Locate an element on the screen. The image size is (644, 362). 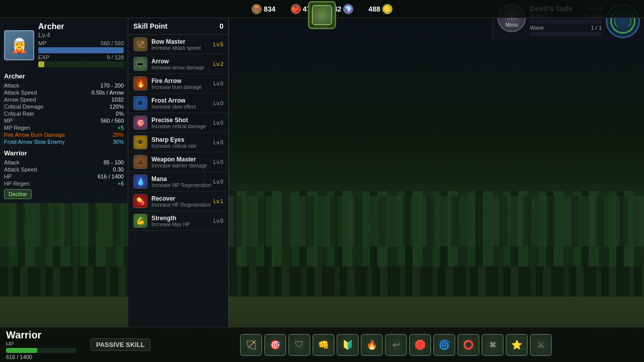
skill-panel-title: Skill Point is located at coordinates (150, 26).